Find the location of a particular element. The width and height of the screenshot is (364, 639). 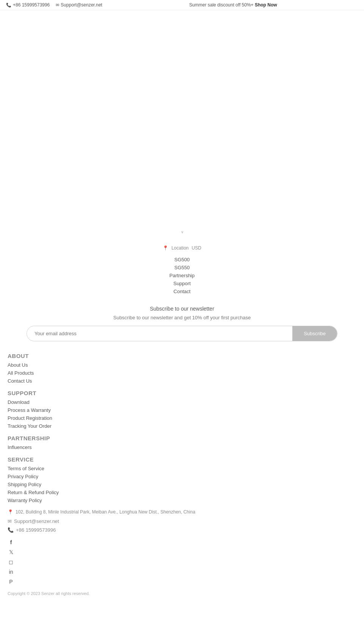

social-icons: f 𝕏 ◻ in P is located at coordinates (182, 562).